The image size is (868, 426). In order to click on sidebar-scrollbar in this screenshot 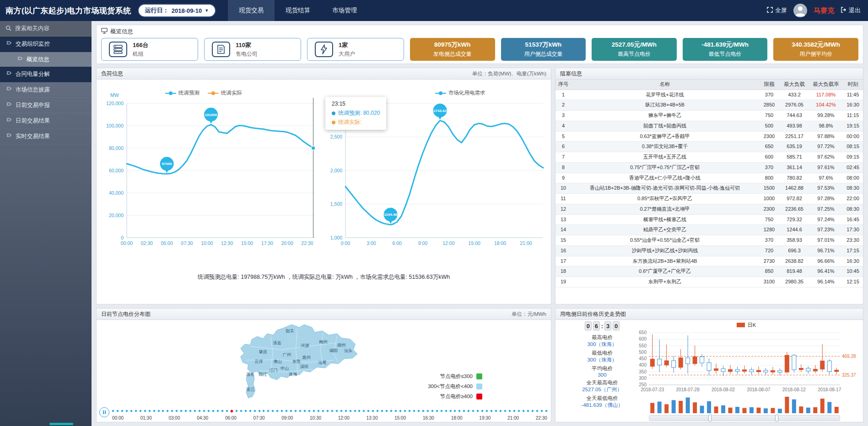, I will do `click(61, 424)`.